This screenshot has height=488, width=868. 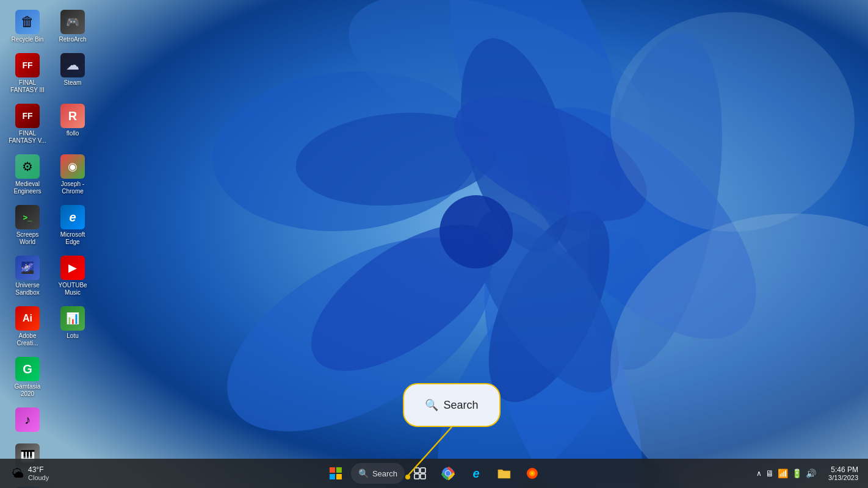 What do you see at coordinates (73, 276) in the screenshot?
I see `desktop-icon-youtube: ▶ YOUTUBe Music` at bounding box center [73, 276].